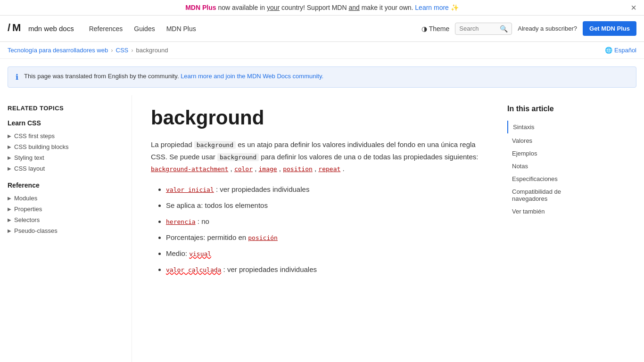 This screenshot has width=644, height=362. What do you see at coordinates (66, 169) in the screenshot?
I see `sidebar-item-css-layout: ▶ CSS layout` at bounding box center [66, 169].